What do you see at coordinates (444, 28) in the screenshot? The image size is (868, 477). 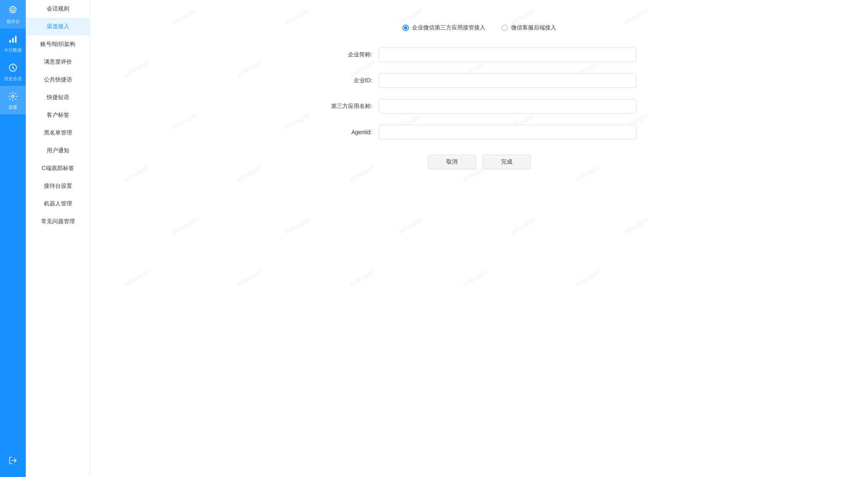 I see `radio-wework-third: 企业微信第三方应用接管接入` at bounding box center [444, 28].